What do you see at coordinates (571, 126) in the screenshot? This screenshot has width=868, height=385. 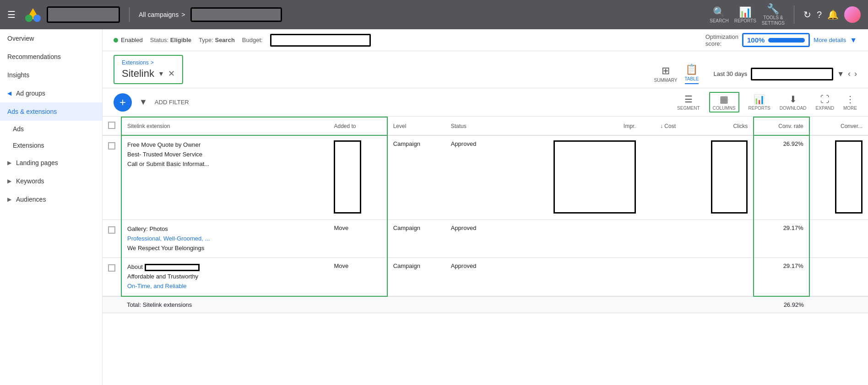 I see `th-impr: Impr.` at bounding box center [571, 126].